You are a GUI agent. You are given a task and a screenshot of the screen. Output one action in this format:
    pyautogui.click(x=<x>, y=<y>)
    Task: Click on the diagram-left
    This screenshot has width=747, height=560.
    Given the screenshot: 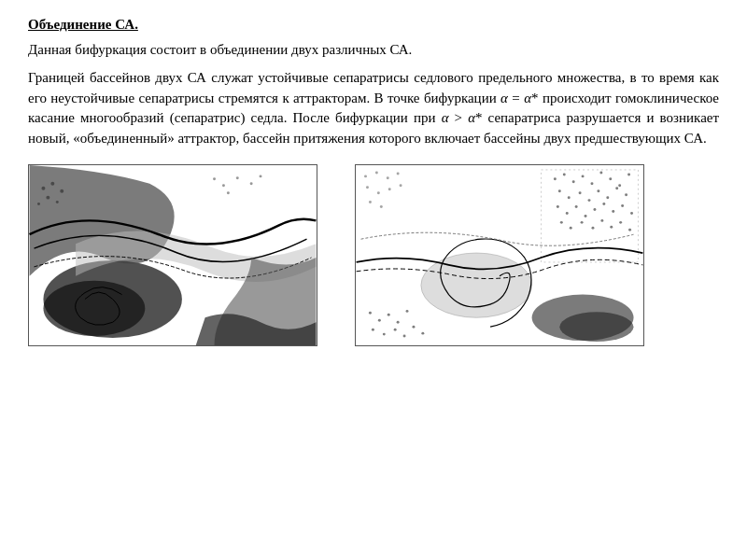 What is the action you would take?
    pyautogui.click(x=173, y=256)
    